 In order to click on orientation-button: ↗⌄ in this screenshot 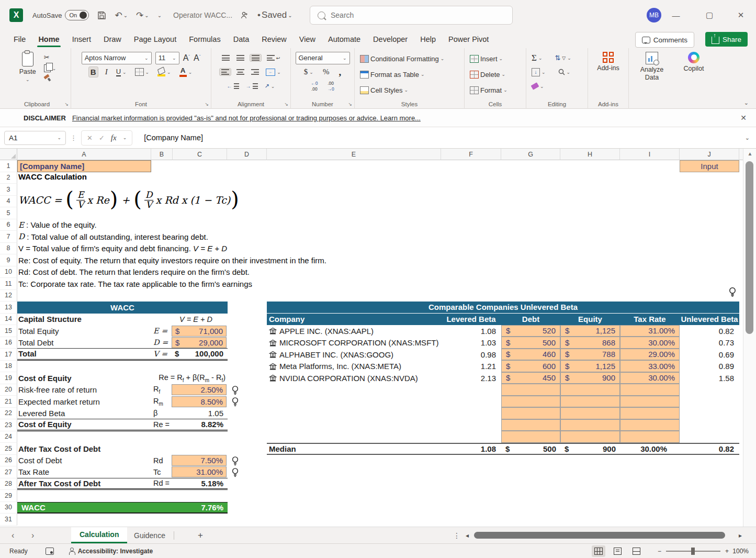, I will do `click(270, 86)`.